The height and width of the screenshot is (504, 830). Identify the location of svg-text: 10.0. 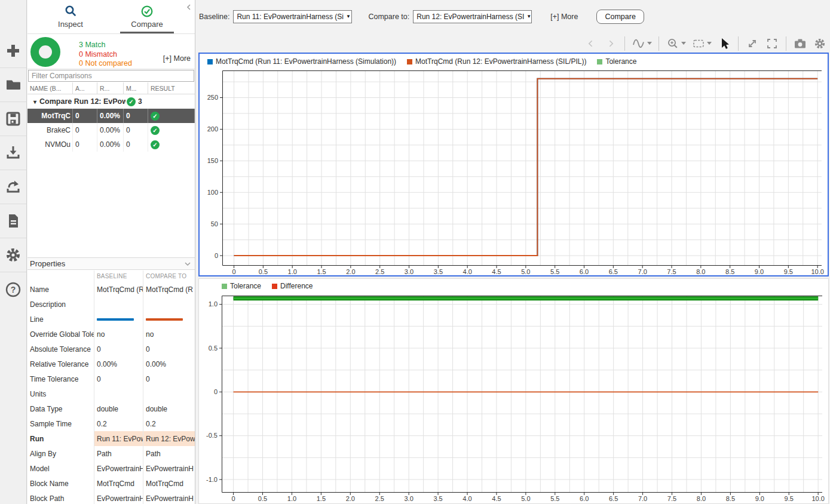
(817, 499).